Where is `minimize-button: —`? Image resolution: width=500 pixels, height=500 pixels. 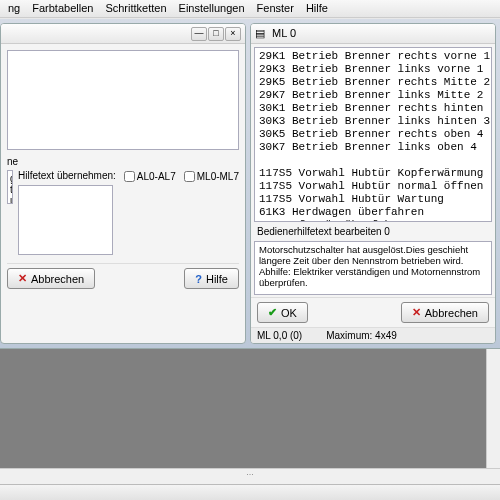 minimize-button: — is located at coordinates (199, 34).